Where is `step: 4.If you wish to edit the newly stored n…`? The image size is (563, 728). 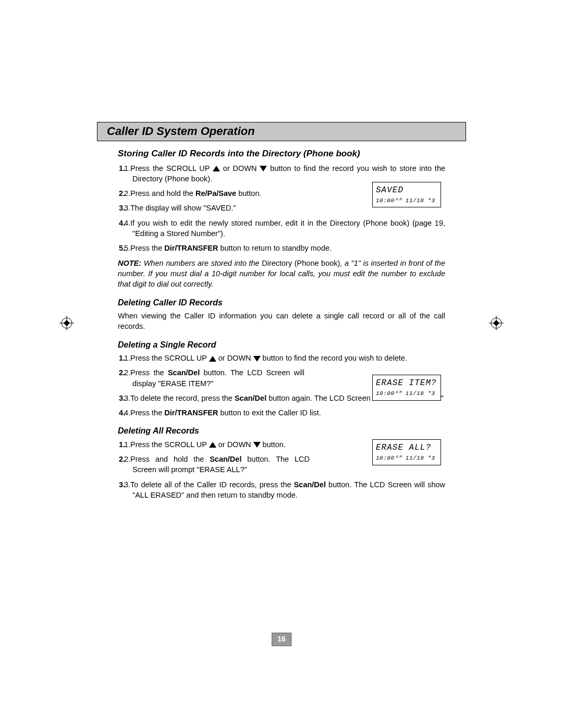
step: 4.If you wish to edit the newly stored n… is located at coordinates (289, 228).